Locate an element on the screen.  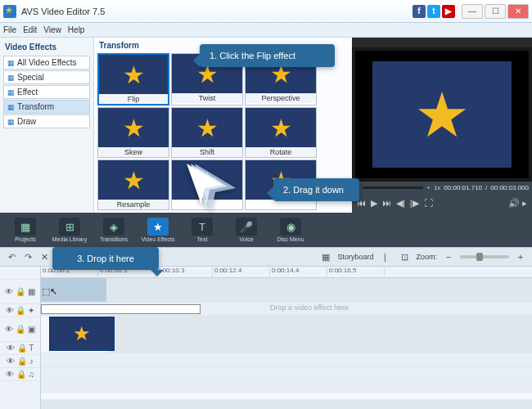
category-special: Special is located at coordinates (47, 77).